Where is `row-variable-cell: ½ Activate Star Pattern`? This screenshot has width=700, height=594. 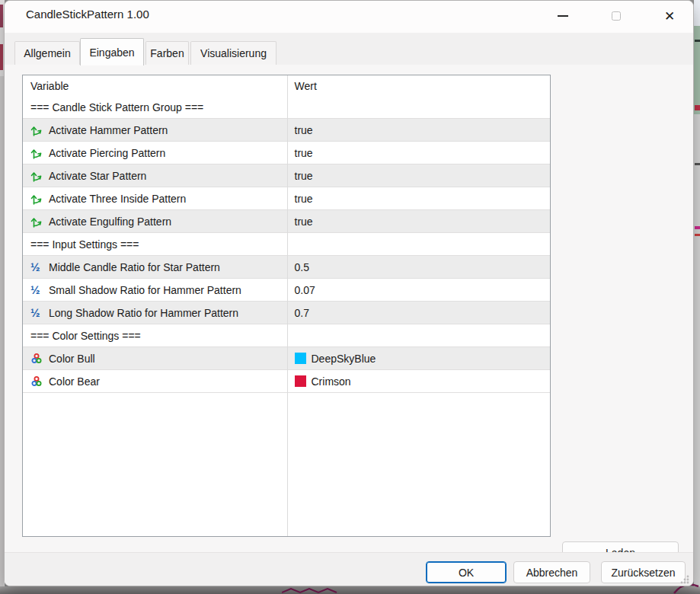
row-variable-cell: ½ Activate Star Pattern is located at coordinates (155, 176).